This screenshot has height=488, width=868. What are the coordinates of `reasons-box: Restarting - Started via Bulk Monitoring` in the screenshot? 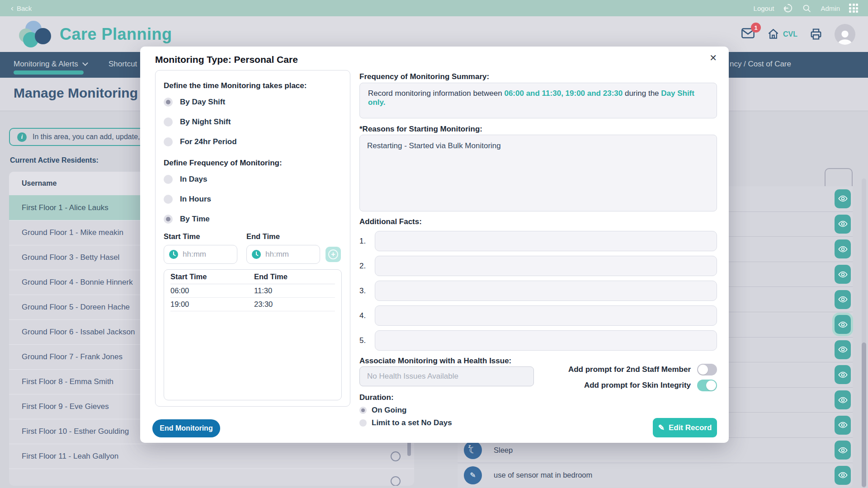 It's located at (538, 173).